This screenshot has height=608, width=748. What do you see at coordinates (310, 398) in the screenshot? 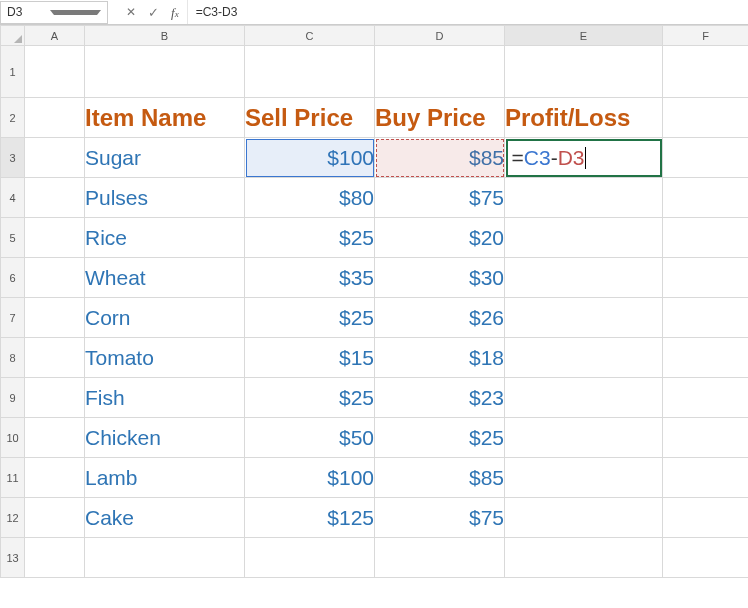
I see `cell-C9: $25` at bounding box center [310, 398].